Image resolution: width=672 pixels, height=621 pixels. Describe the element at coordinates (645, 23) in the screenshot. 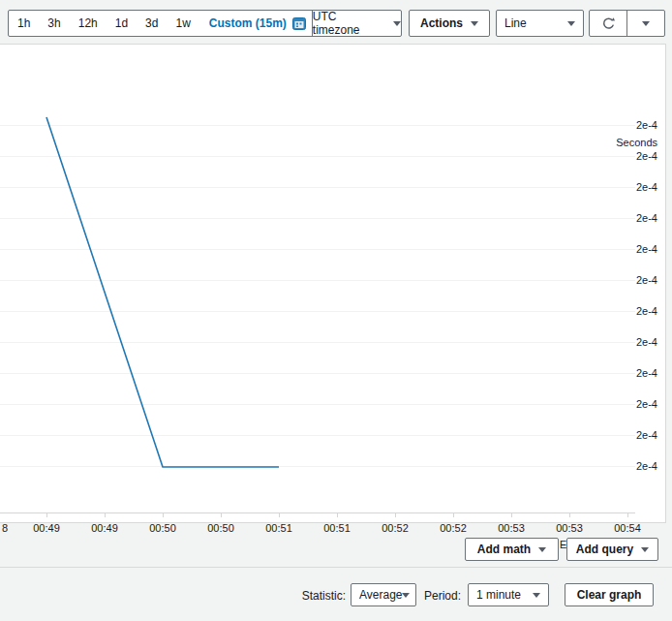

I see `refresh-options-dropdown` at that location.